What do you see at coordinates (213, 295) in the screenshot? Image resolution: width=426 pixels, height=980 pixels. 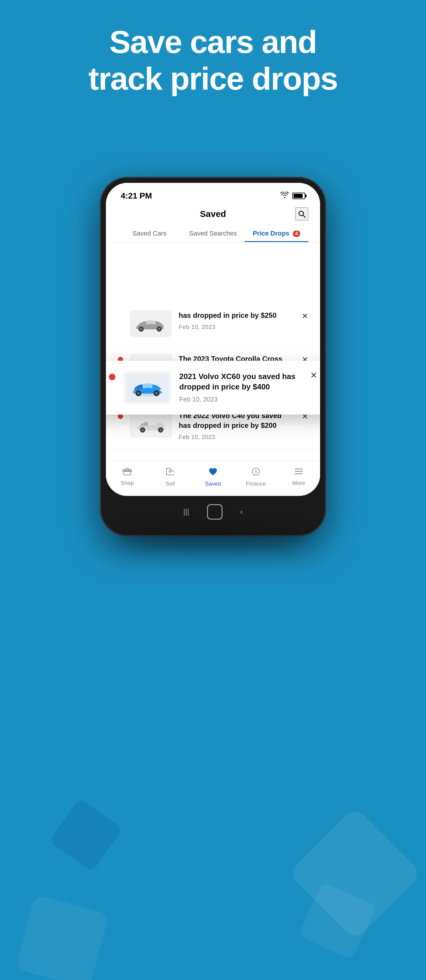 I see `price-item-1: has dropped in price by $250 Feb 10, 202…` at bounding box center [213, 295].